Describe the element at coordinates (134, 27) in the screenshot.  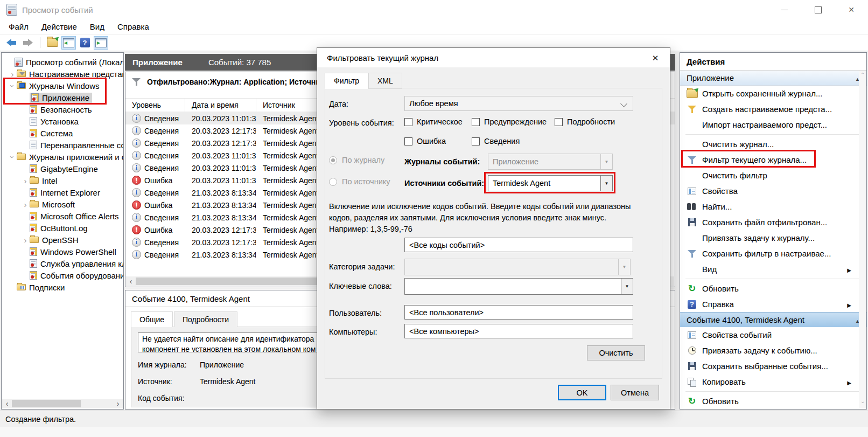
I see `menu-help: Справка` at that location.